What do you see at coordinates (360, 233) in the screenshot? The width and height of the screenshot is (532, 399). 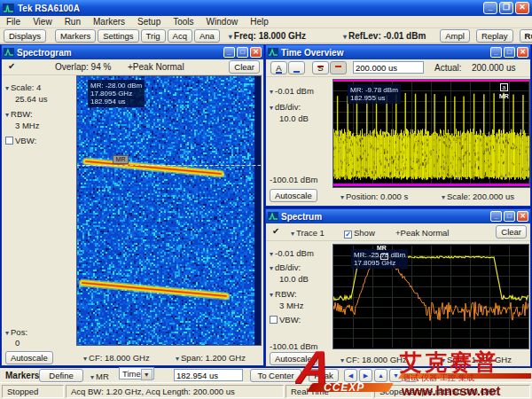 I see `show-checkbox: ✓Show` at bounding box center [360, 233].